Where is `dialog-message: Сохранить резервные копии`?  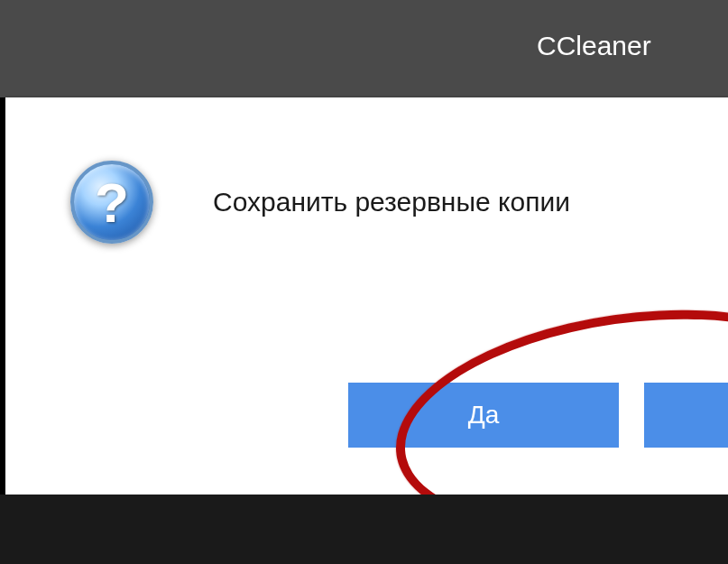 dialog-message: Сохранить резервные копии is located at coordinates (392, 202).